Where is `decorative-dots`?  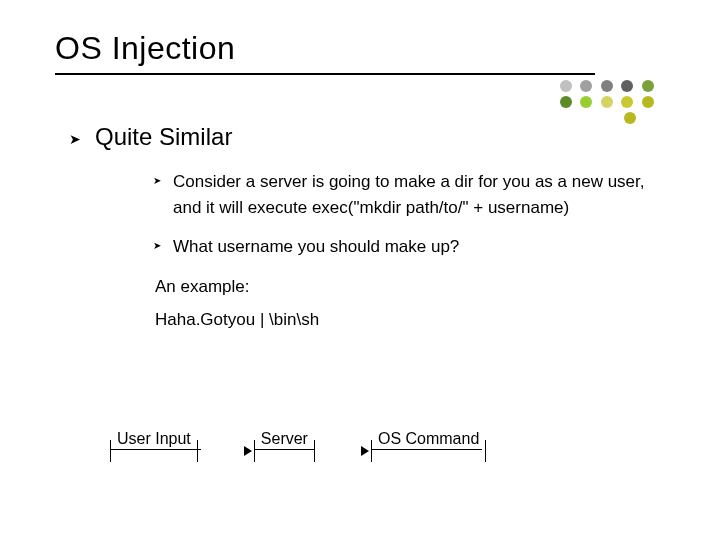 decorative-dots is located at coordinates (638, 102).